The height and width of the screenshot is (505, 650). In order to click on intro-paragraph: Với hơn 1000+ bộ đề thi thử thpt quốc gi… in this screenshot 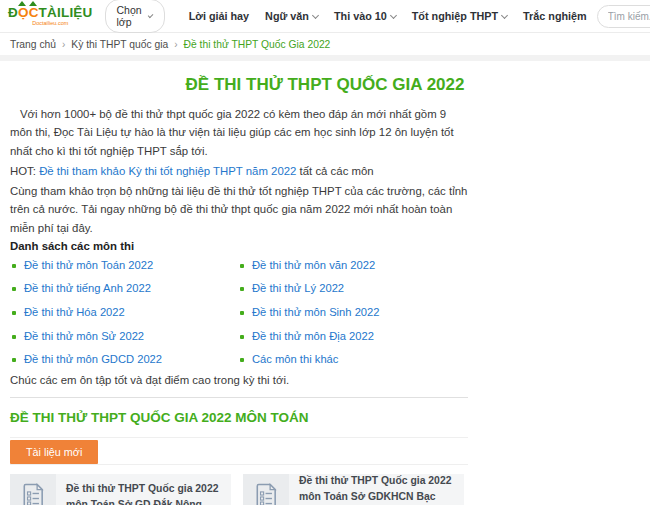, I will do `click(239, 132)`.